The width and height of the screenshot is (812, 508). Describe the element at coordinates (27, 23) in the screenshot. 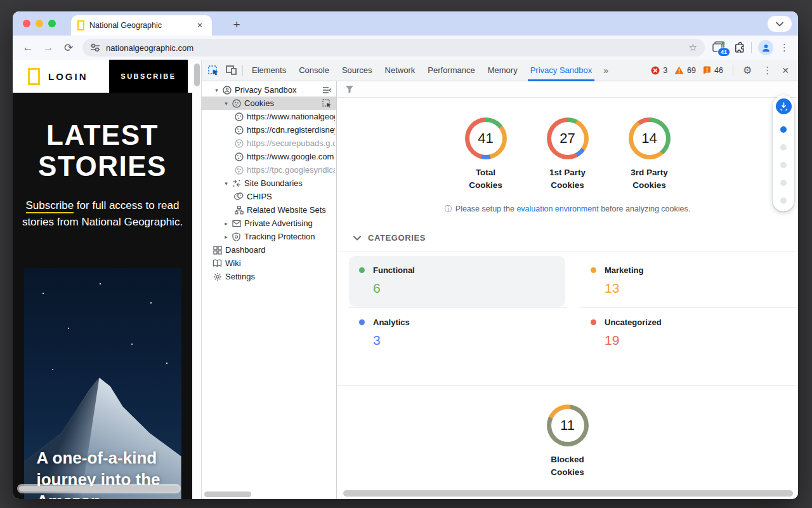

I see `close-window-button` at that location.